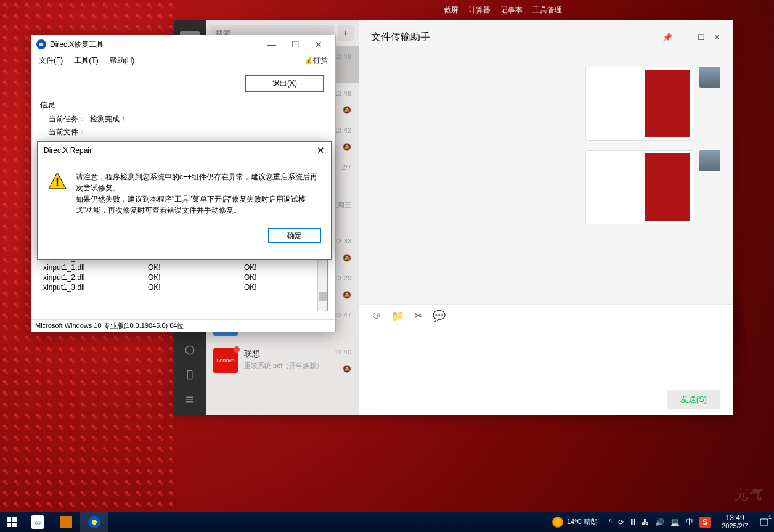  What do you see at coordinates (86, 60) in the screenshot?
I see `menu-tools: 工具(T)` at bounding box center [86, 60].